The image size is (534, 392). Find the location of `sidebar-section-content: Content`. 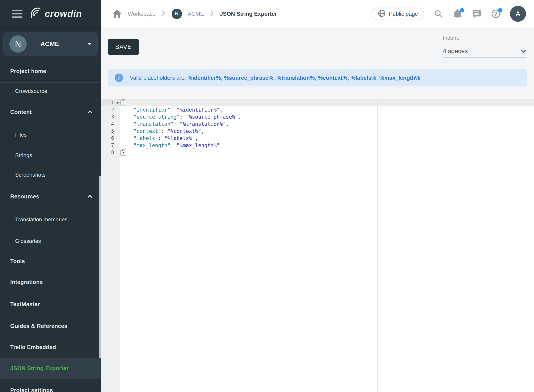

sidebar-section-content: Content is located at coordinates (51, 112).